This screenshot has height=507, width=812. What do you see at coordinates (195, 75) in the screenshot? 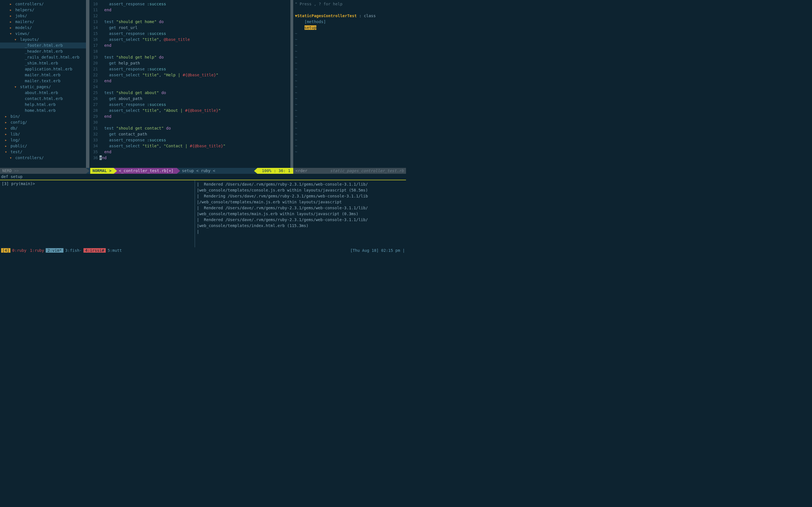
I see `code-line: assert_select "title", "Help | #{@base_t…` at bounding box center [195, 75].